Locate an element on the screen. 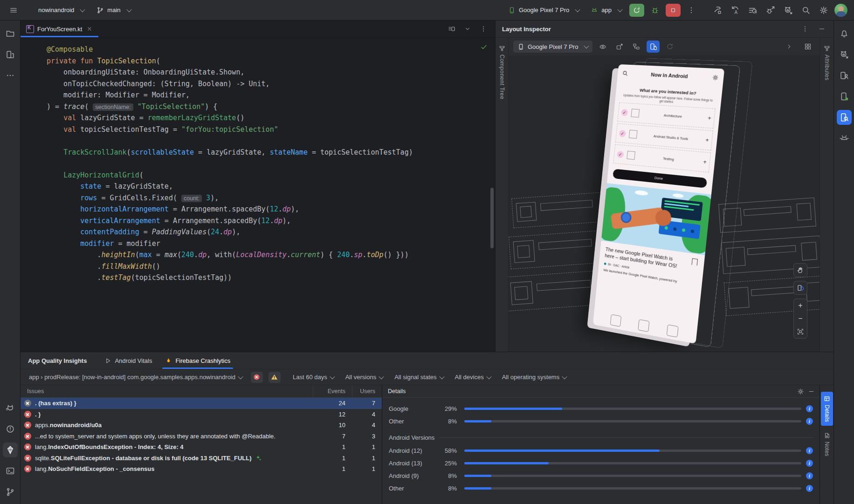 This screenshot has height=504, width=854. sync-project-button is located at coordinates (735, 10).